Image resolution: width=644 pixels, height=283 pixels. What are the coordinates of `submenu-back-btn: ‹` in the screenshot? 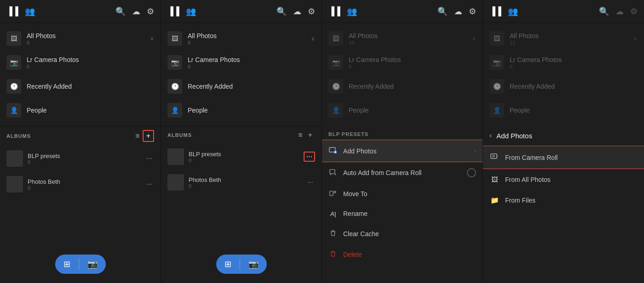 It's located at (490, 136).